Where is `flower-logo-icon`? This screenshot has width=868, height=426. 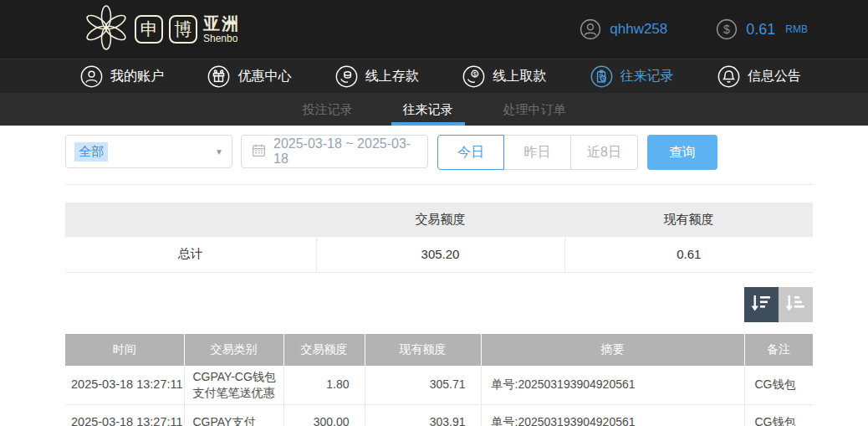
flower-logo-icon is located at coordinates (106, 29).